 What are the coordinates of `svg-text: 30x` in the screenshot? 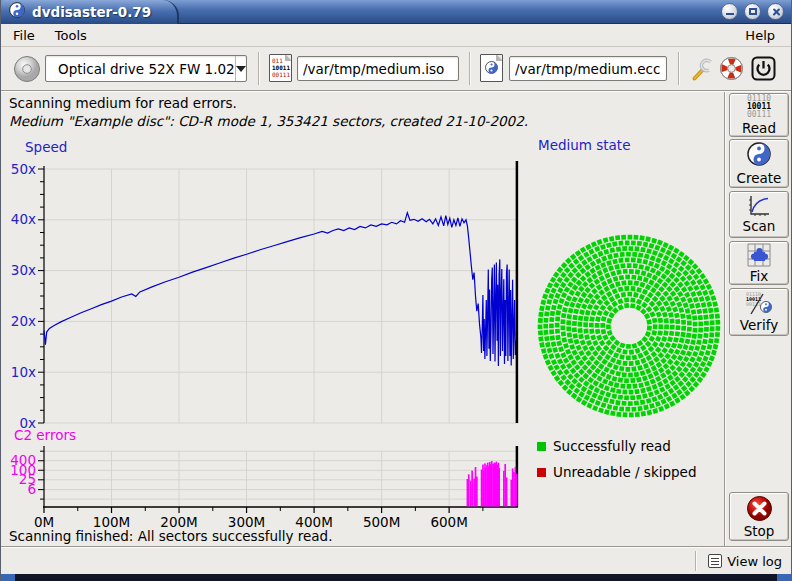 It's located at (24, 270).